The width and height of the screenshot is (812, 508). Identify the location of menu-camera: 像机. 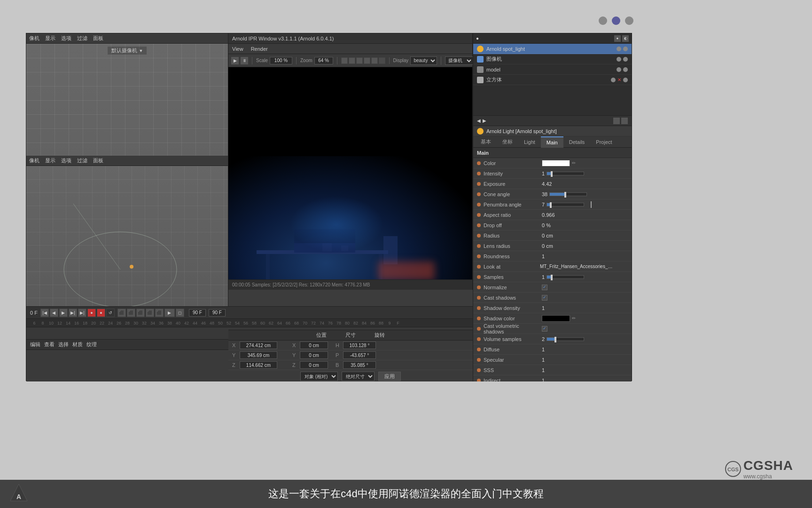
(34, 39).